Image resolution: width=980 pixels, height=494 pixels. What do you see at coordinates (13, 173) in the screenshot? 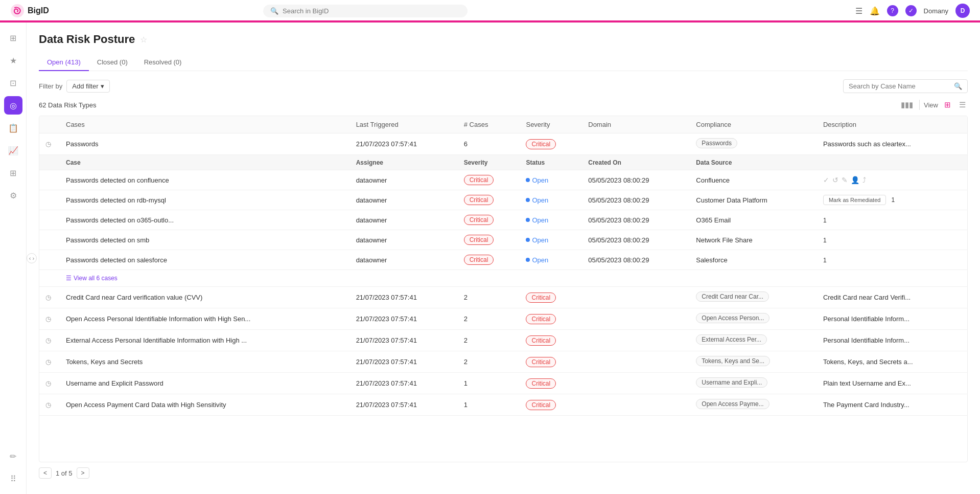
I see `sidebar-item-grid2: ⊞` at bounding box center [13, 173].